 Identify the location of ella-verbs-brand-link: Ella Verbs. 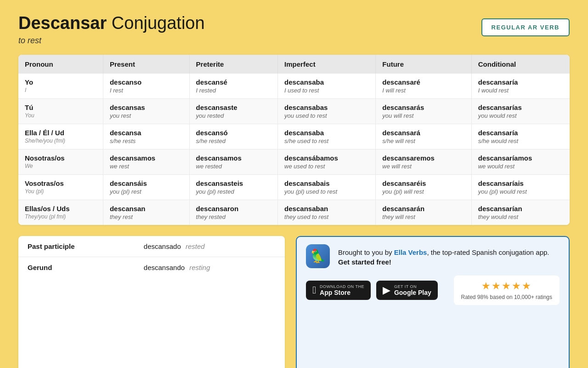
(411, 252).